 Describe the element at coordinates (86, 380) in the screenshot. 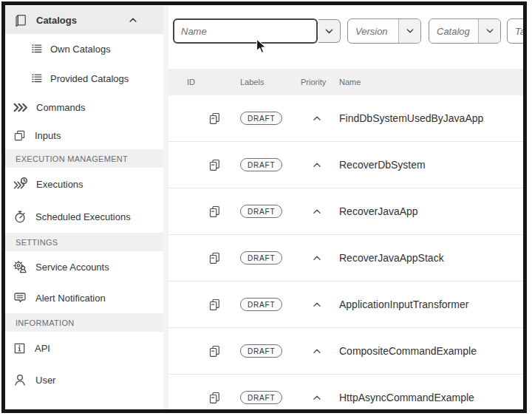

I see `sidebar-item-user: User` at that location.